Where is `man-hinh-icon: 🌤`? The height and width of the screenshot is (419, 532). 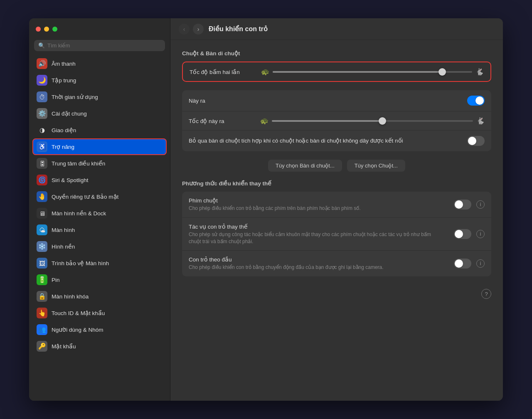
man-hinh-icon: 🌤 is located at coordinates (42, 230).